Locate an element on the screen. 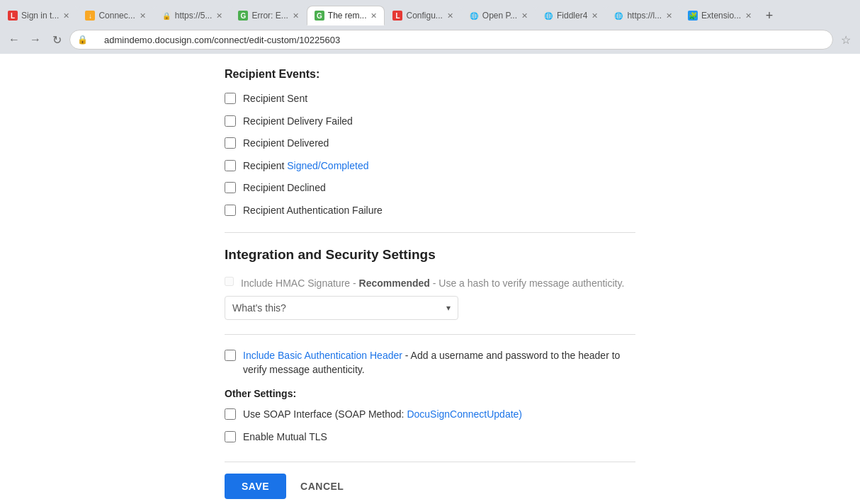  cancel-button: CANCEL is located at coordinates (322, 486).